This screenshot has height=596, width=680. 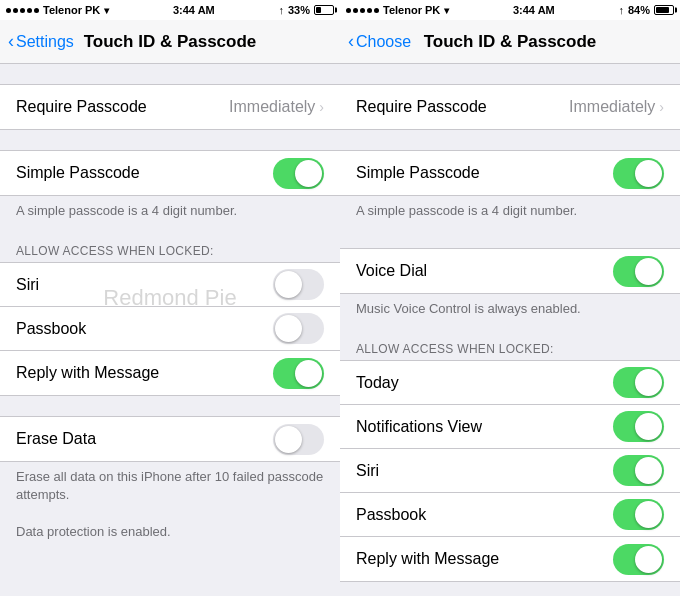 I want to click on passbook-toggle, so click(x=298, y=328).